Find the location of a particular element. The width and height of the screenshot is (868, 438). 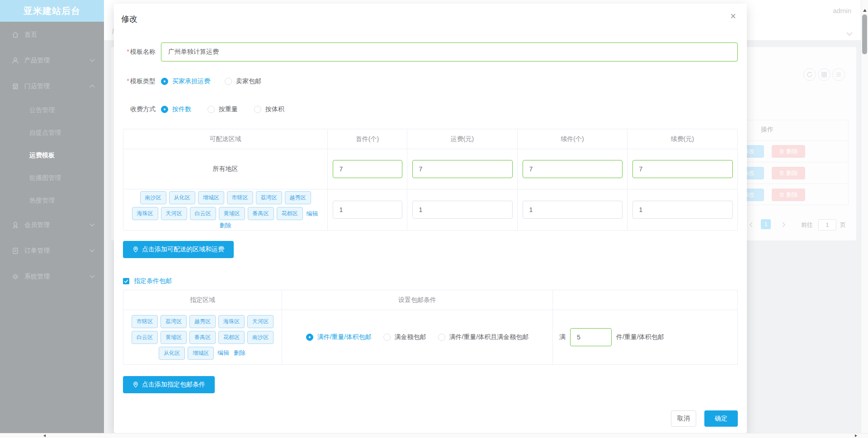

first-piece-cell is located at coordinates (368, 210).